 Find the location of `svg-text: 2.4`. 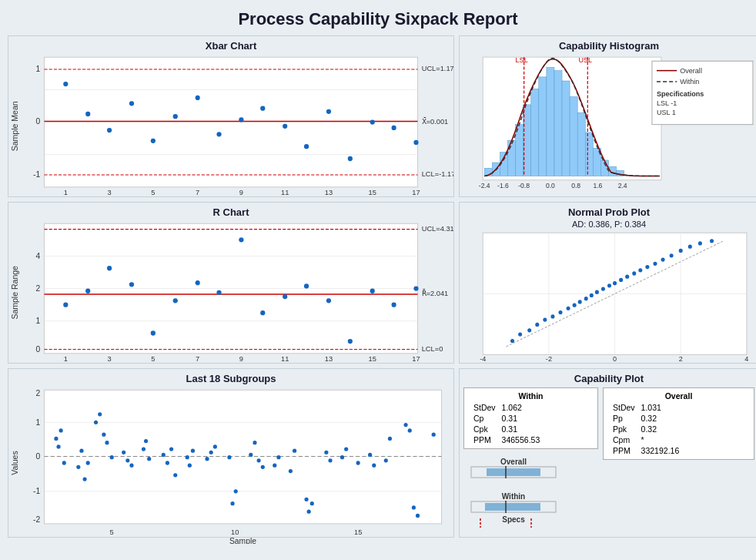

svg-text: 2.4 is located at coordinates (623, 186).